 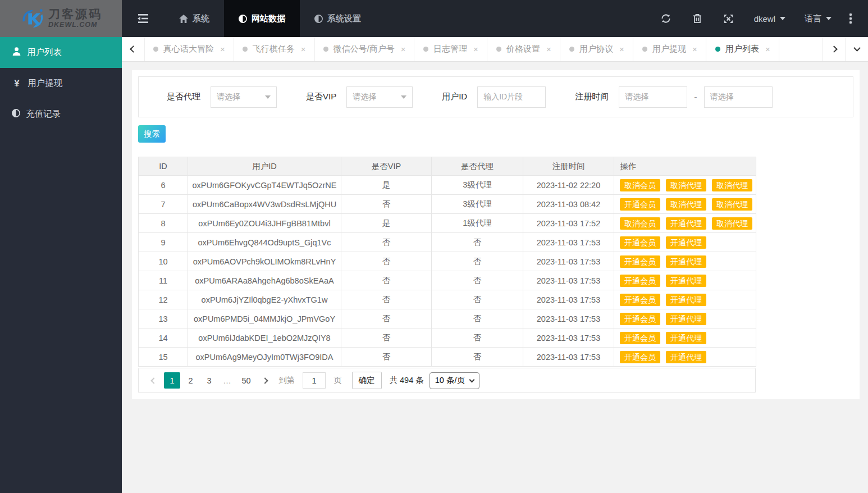 I want to click on top-nav-item-label: 网站数据, so click(x=268, y=19).